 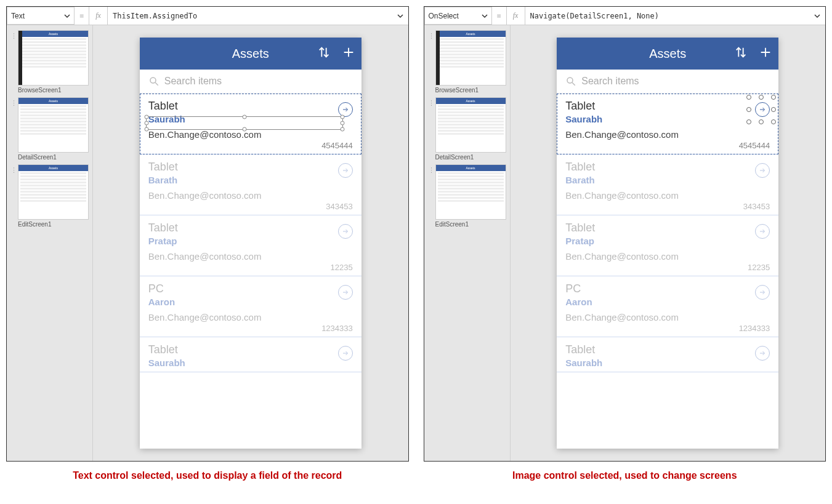 I want to click on search-icon, so click(x=571, y=81).